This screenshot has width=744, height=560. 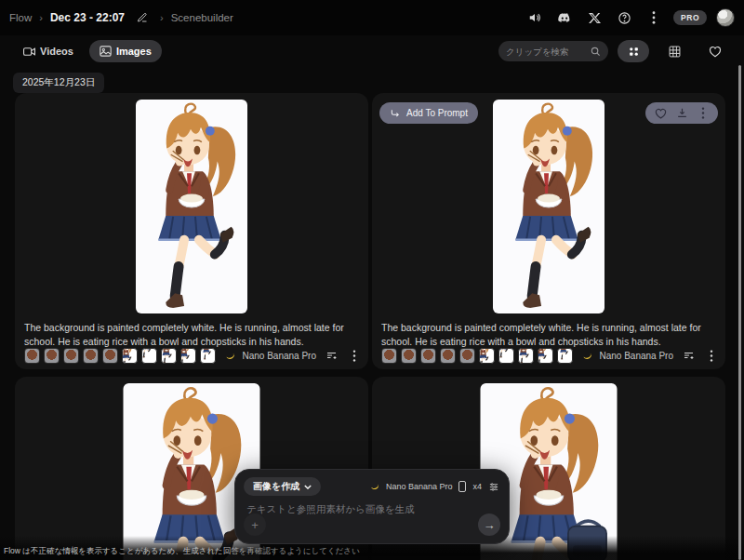 I want to click on chevron-down-icon, so click(x=308, y=487).